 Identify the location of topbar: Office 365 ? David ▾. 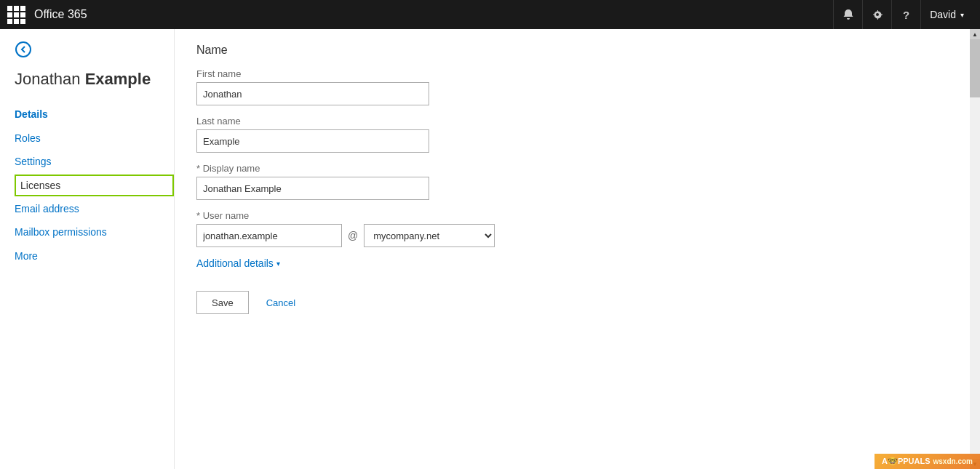
(490, 15).